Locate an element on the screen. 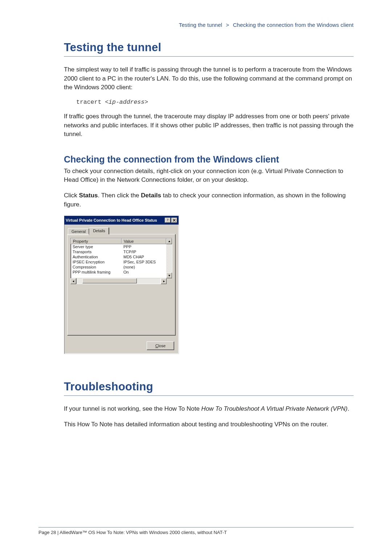 The image size is (392, 554). text-fragment: . is located at coordinates (348, 409).